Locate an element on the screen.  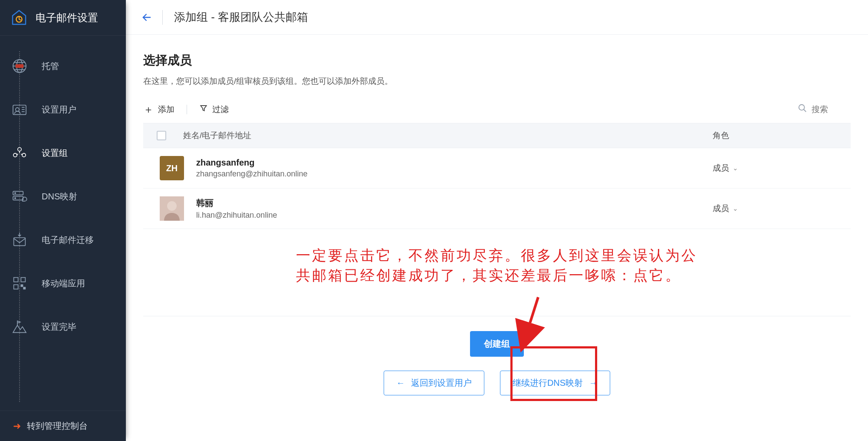
sidebar-item-label: DNS映射 is located at coordinates (59, 196).